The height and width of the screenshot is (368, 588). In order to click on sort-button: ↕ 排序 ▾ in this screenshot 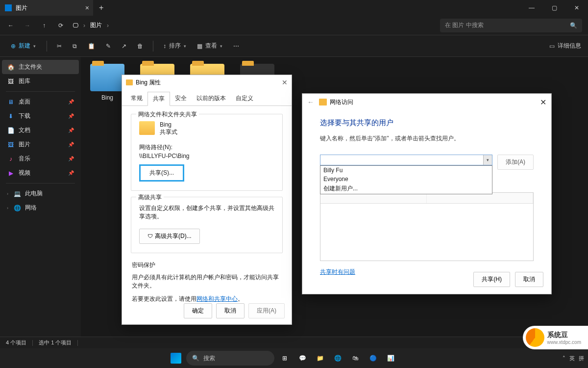, I will do `click(174, 46)`.